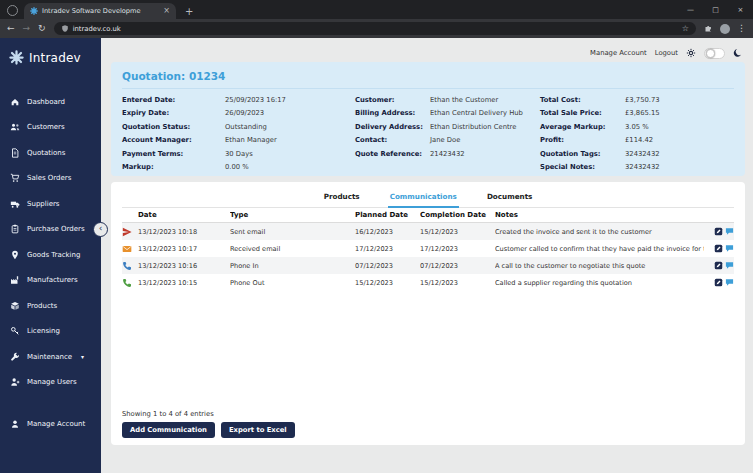 The width and height of the screenshot is (753, 473). Describe the element at coordinates (708, 28) in the screenshot. I see `extensions-icon` at that location.